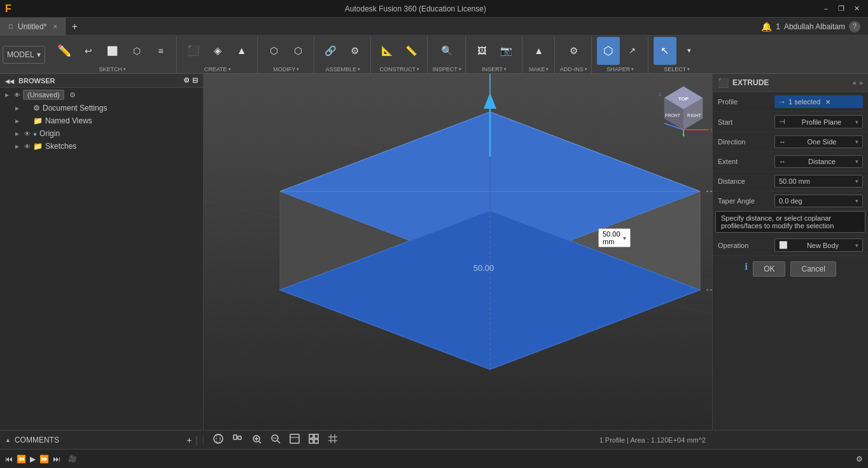 Image resolution: width=868 pixels, height=468 pixels. What do you see at coordinates (574, 69) in the screenshot?
I see `addins-group-label: ADD-INS ▾` at bounding box center [574, 69].